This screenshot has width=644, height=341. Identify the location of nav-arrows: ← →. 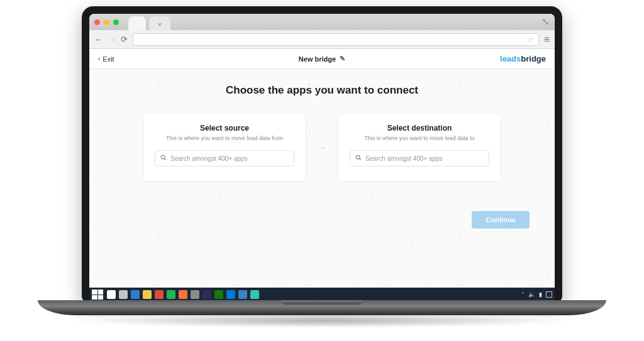
(105, 40).